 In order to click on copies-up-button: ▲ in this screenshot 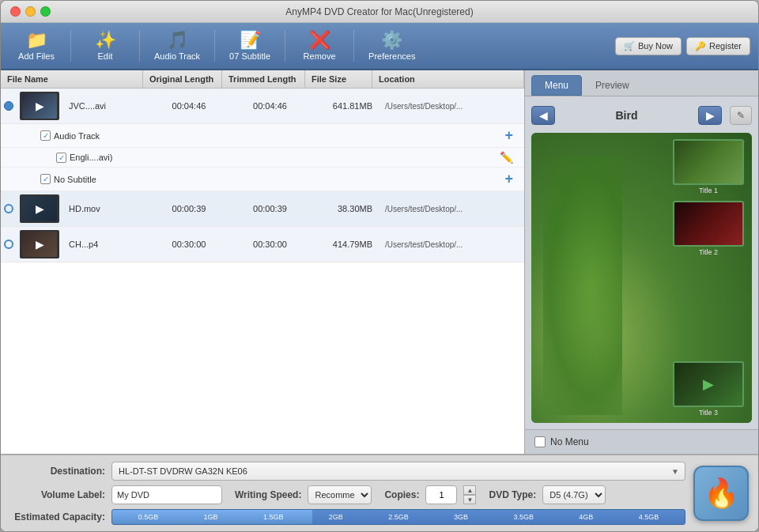, I will do `click(470, 490)`.